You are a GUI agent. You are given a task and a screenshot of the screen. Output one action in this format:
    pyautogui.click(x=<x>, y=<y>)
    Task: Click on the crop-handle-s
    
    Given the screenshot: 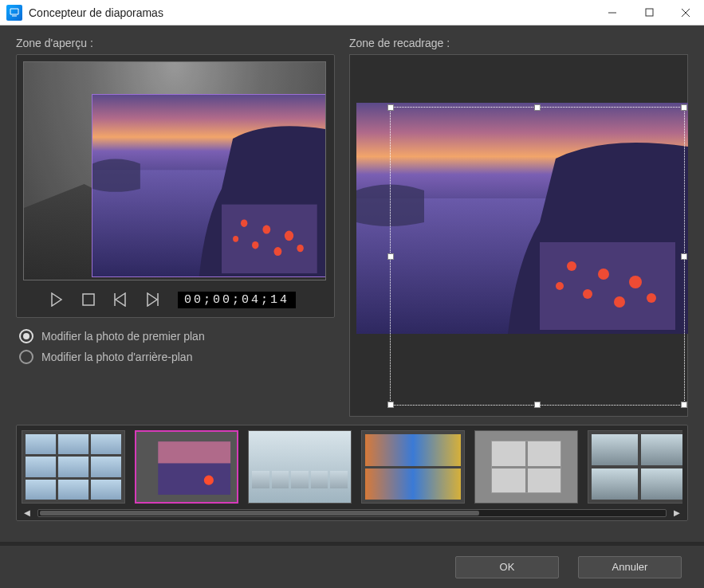 What is the action you would take?
    pyautogui.click(x=537, y=405)
    